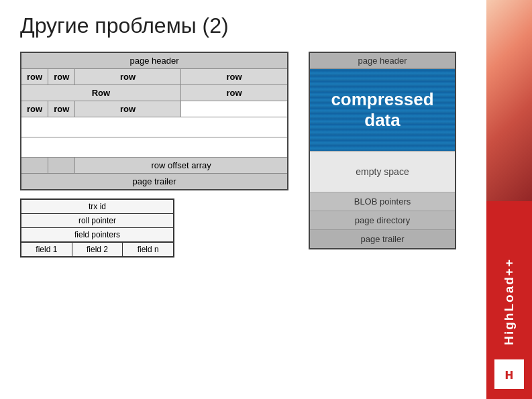 This screenshot has width=532, height=399. I want to click on compressed-data-label: compresseddata, so click(382, 110).